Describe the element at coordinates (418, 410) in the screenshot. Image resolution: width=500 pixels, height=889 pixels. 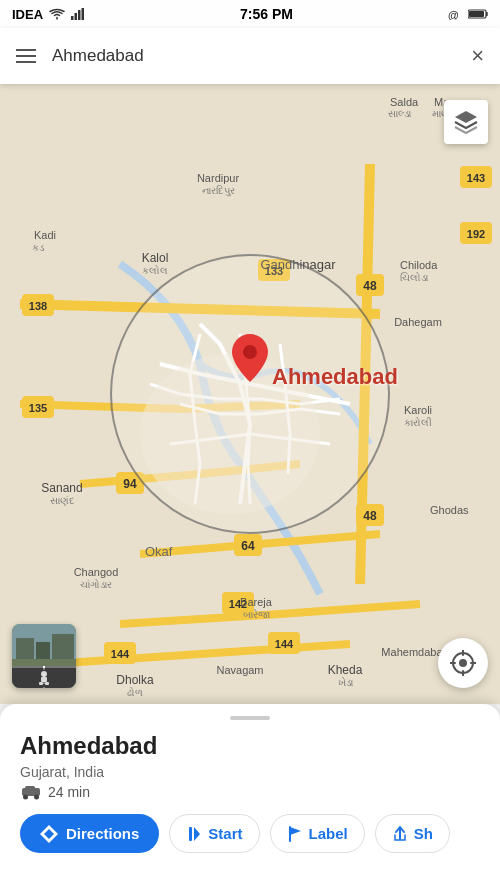
I see `svg-text: Karoli` at that location.